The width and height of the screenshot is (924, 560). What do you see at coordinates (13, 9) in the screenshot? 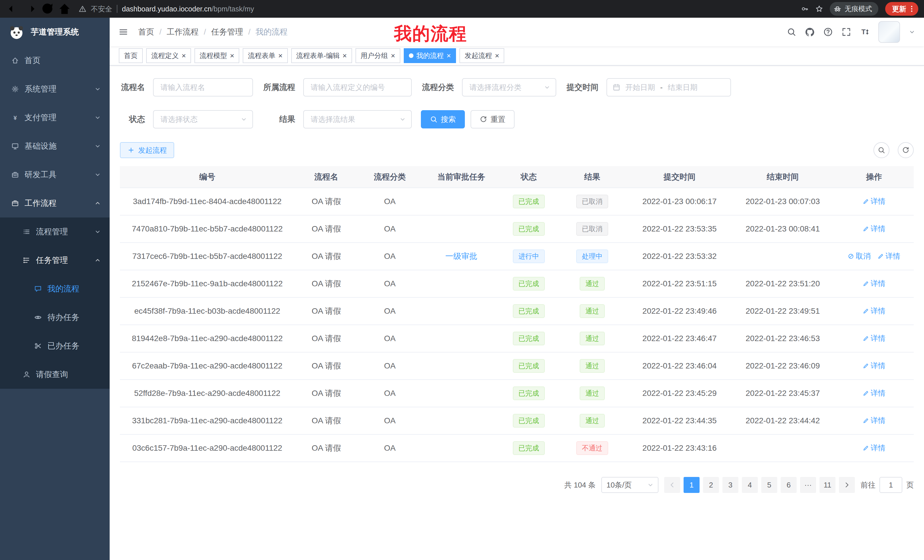
I see `browser-back-icon` at bounding box center [13, 9].